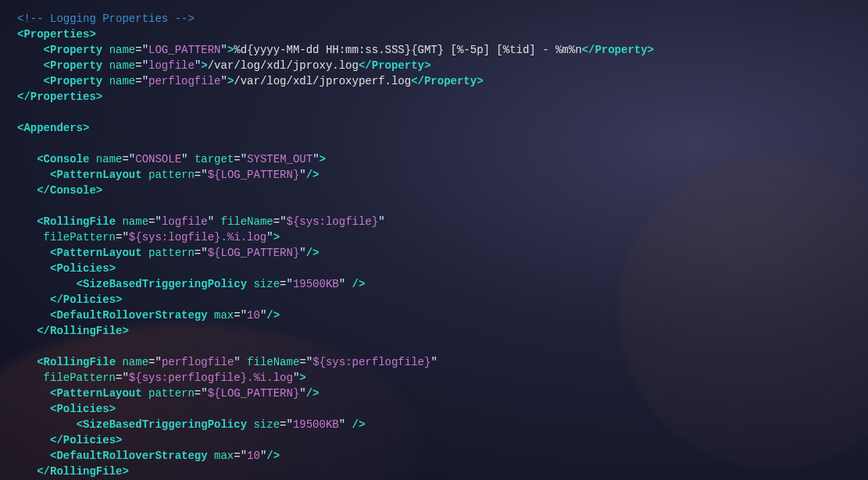 The width and height of the screenshot is (868, 480). I want to click on console-tag: <Console, so click(63, 159).